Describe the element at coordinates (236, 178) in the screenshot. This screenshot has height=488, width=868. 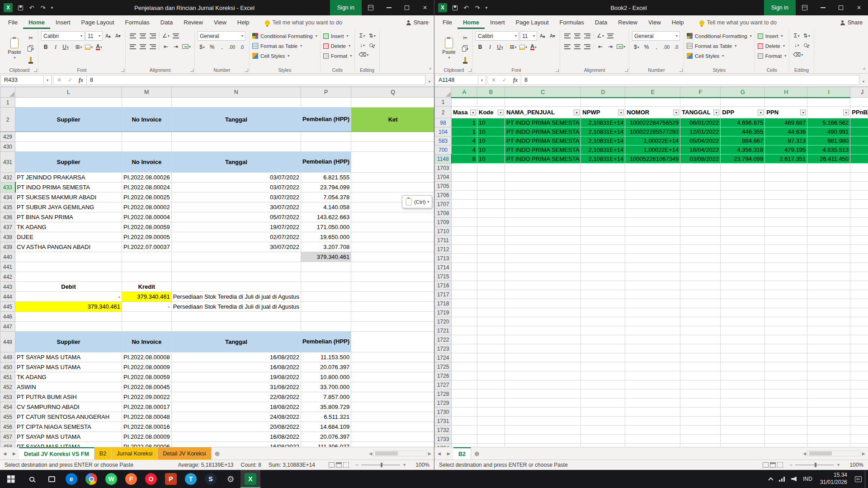
I see `cell: 03/07/2022` at that location.